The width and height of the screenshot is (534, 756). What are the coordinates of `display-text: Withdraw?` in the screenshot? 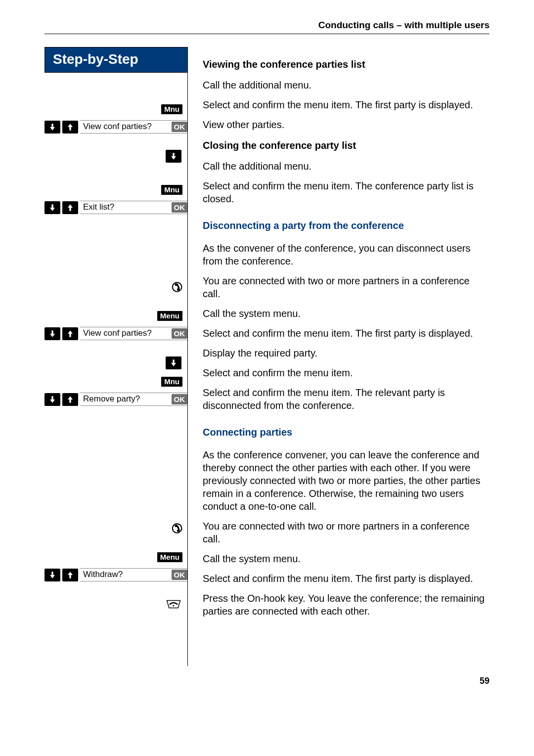 It's located at (103, 575).